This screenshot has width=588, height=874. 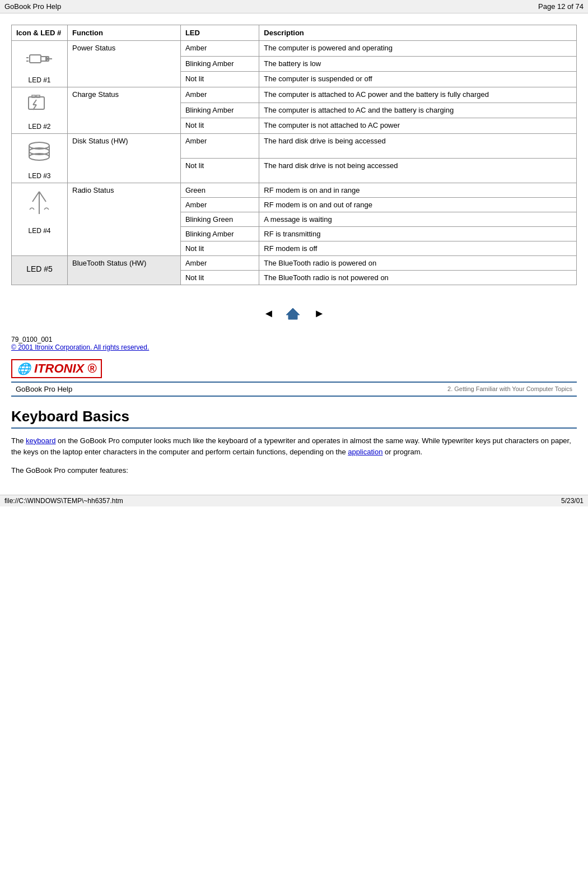 I want to click on function-cell-led2: Charge Status, so click(x=124, y=111).